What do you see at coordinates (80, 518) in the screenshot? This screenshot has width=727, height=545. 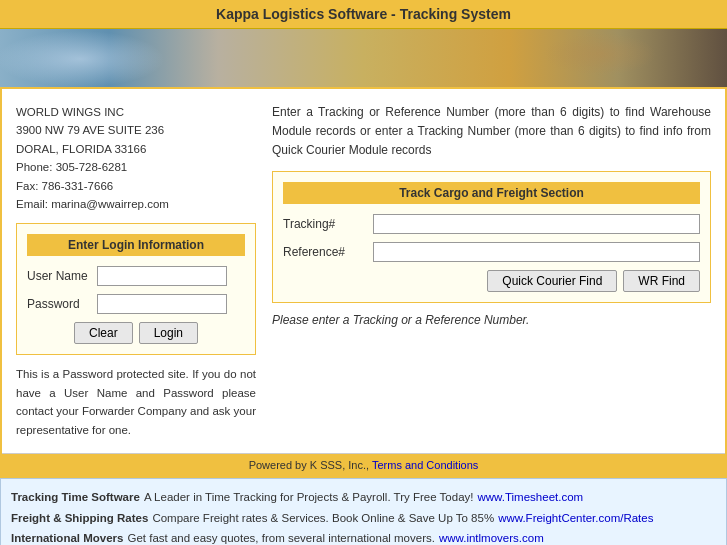 I see `ad-brand-2: Freight & Shipping Rates` at bounding box center [80, 518].